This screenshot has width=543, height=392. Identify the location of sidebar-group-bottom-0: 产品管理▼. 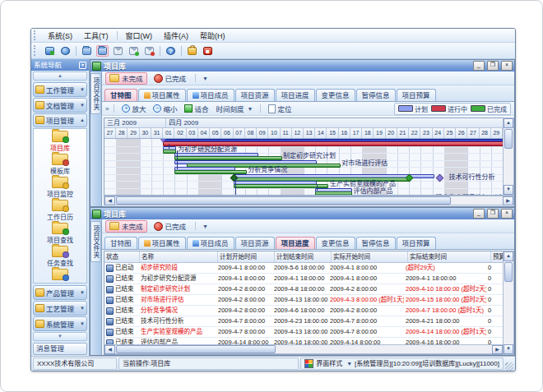
(60, 293).